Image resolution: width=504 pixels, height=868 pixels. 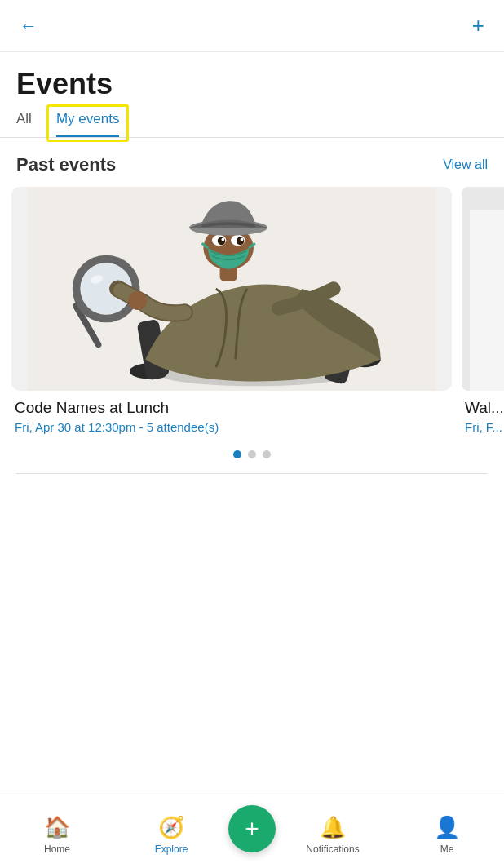 What do you see at coordinates (57, 832) in the screenshot?
I see `nav-item-home: 🏠 Home` at bounding box center [57, 832].